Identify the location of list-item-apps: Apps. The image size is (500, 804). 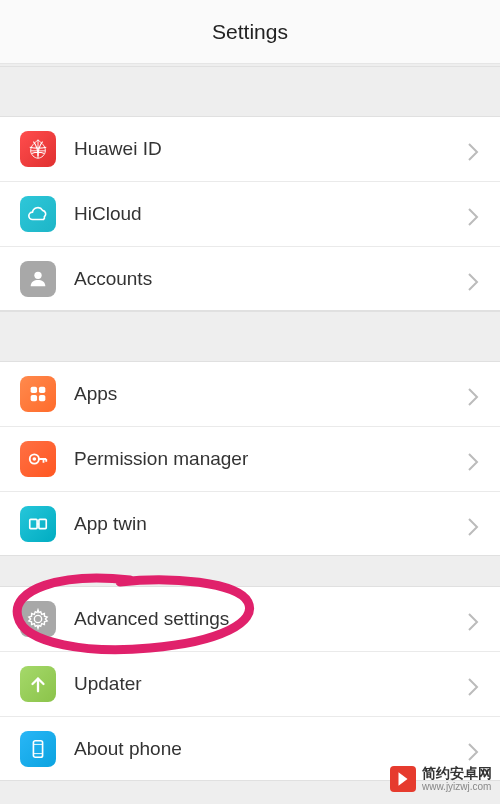
(250, 394).